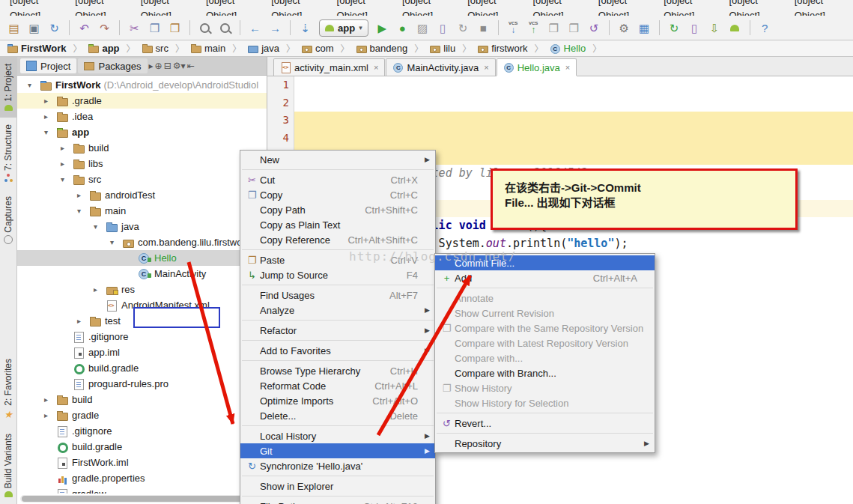 The width and height of the screenshot is (853, 504). I want to click on coverage-icon: ▨, so click(422, 28).